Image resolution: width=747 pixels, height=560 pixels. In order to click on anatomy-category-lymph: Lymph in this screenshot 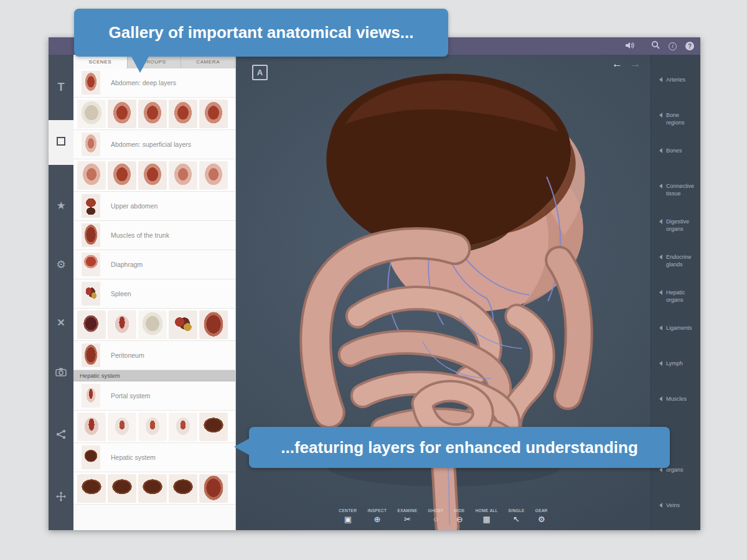, I will do `click(676, 375)`.